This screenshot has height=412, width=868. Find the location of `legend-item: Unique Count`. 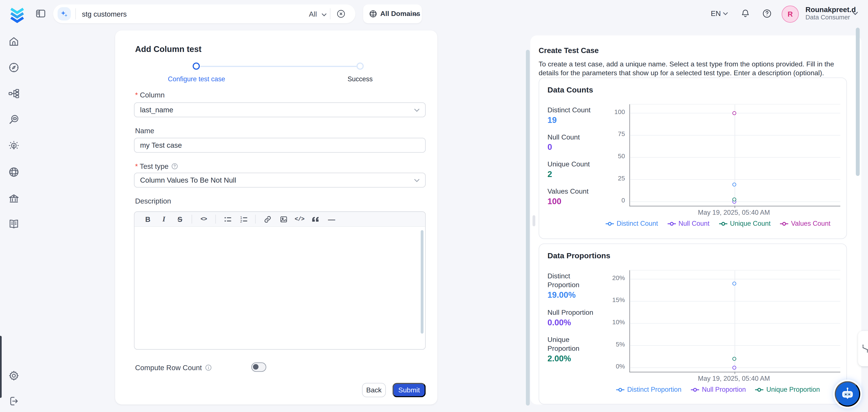

legend-item: Unique Count is located at coordinates (745, 224).